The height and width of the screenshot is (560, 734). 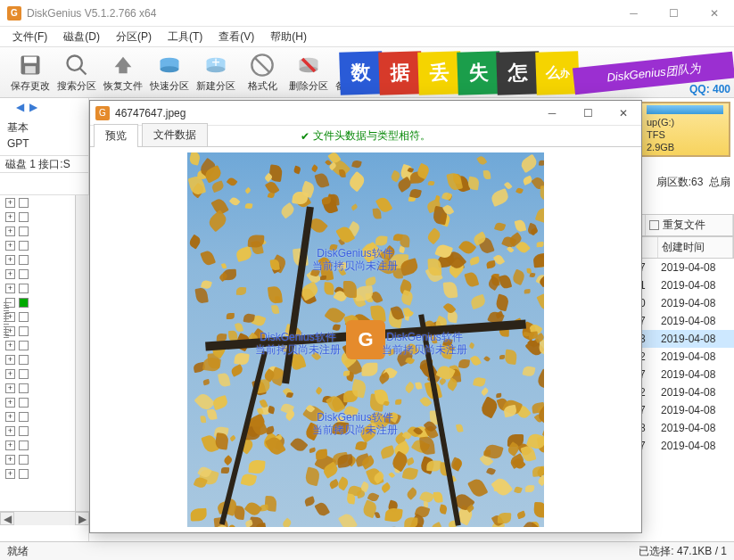 I want to click on save-button: 保存更改, so click(x=30, y=72).